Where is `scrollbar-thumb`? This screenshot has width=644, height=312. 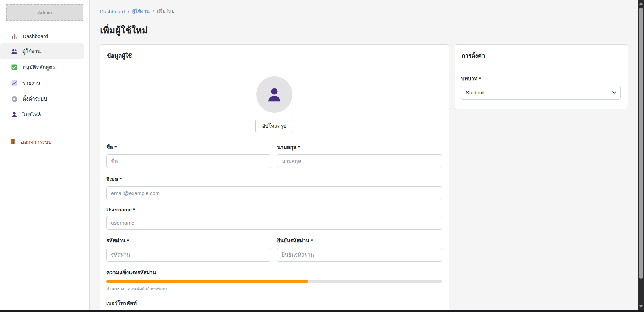
scrollbar-thumb is located at coordinates (641, 143).